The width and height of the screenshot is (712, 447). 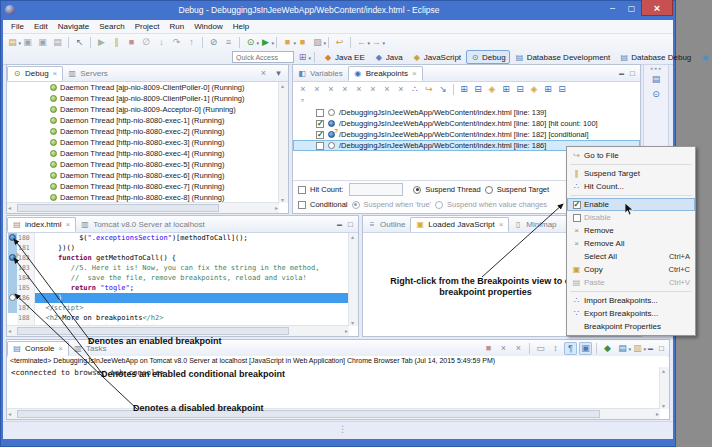 What do you see at coordinates (638, 348) in the screenshot?
I see `open-console-icon: ▥▾` at bounding box center [638, 348].